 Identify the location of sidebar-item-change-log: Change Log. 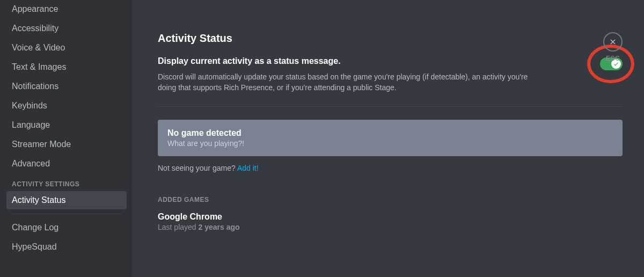
(67, 228).